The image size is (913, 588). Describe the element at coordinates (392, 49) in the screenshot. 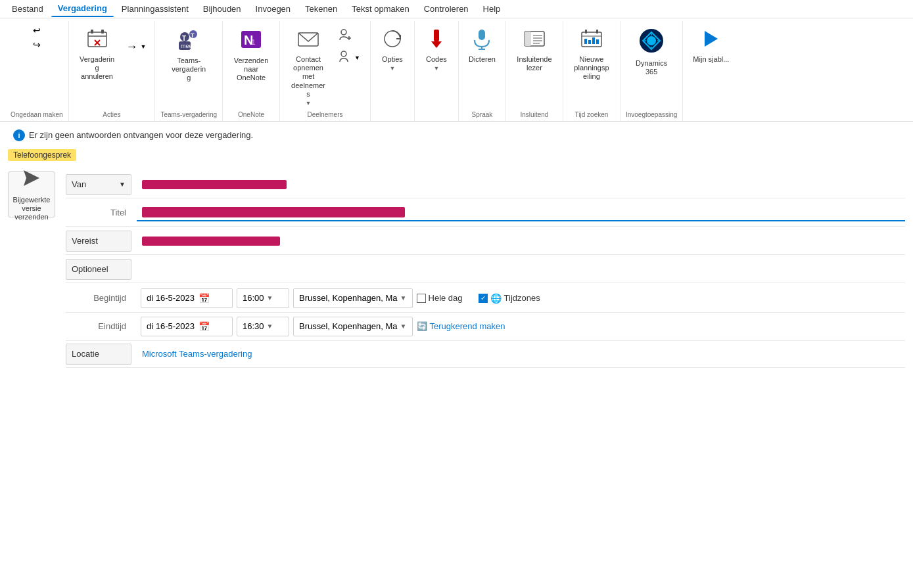

I see `opties-button: Opties ▼` at that location.